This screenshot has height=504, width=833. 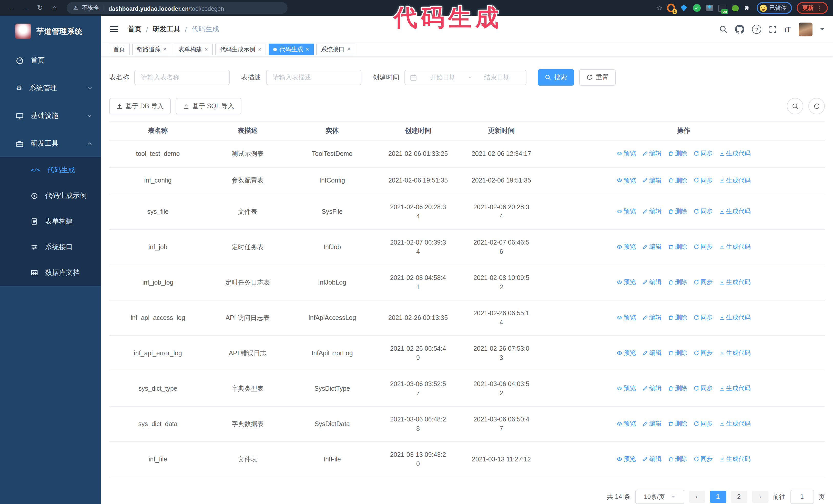 I want to click on page-size-select: 10条/页, so click(x=660, y=497).